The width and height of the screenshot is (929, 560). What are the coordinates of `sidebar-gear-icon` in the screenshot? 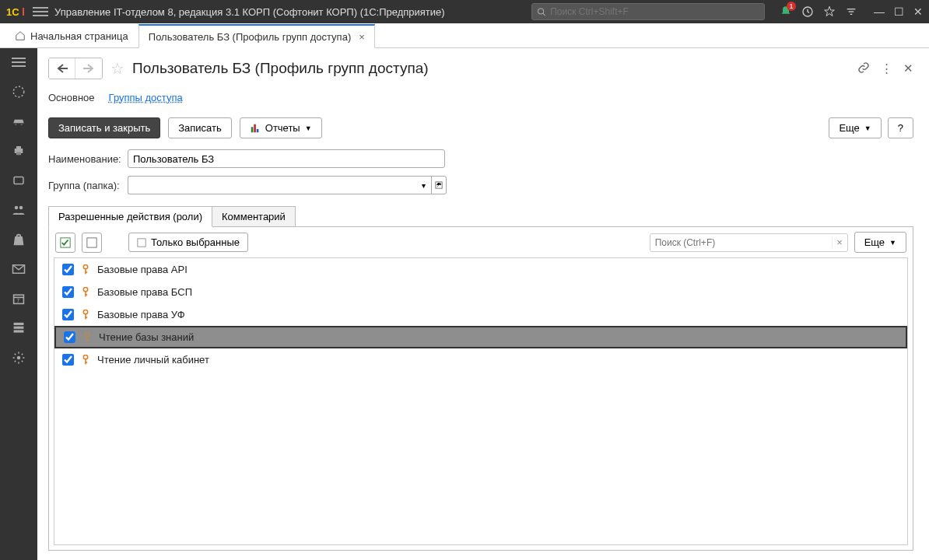 It's located at (19, 358).